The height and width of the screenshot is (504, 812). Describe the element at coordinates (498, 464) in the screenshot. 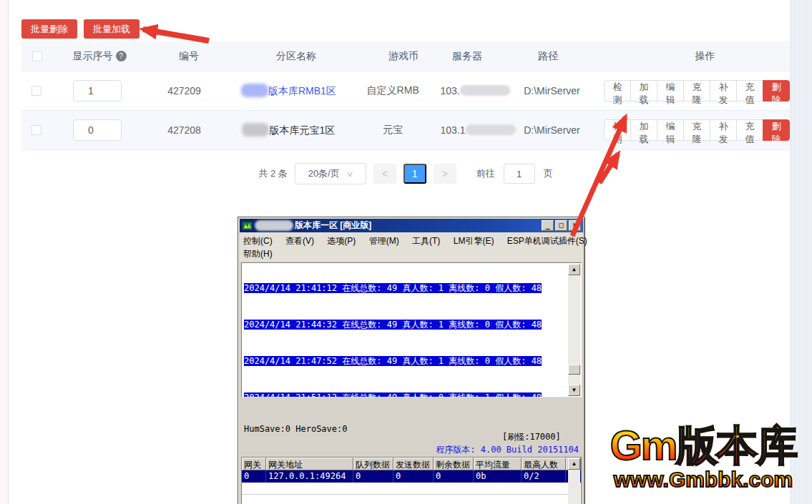

I see `gw-header: 平均流量` at that location.